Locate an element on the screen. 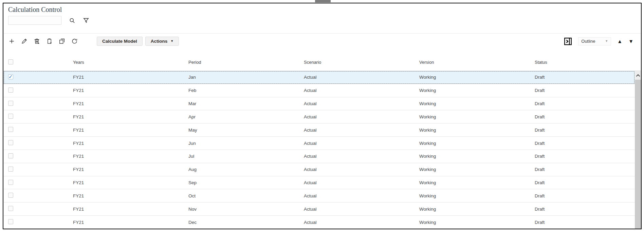 This screenshot has height=231, width=644. open-panel-button is located at coordinates (568, 41).